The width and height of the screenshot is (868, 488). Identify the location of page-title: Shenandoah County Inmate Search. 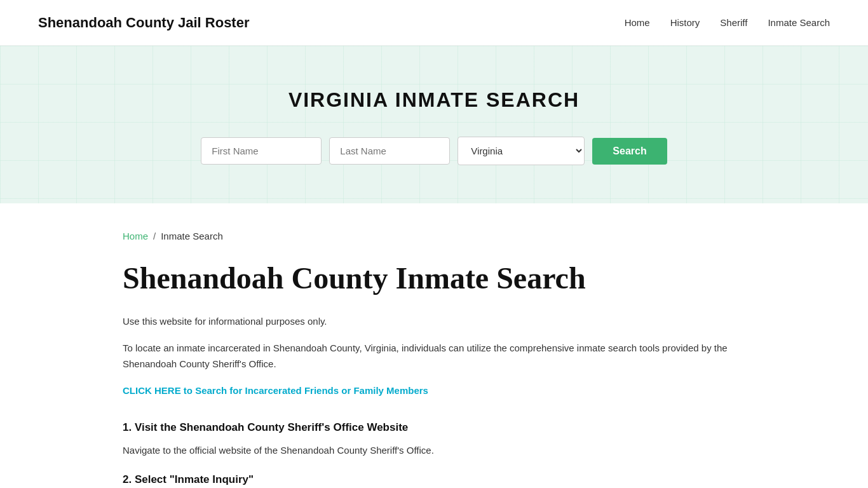
(434, 278).